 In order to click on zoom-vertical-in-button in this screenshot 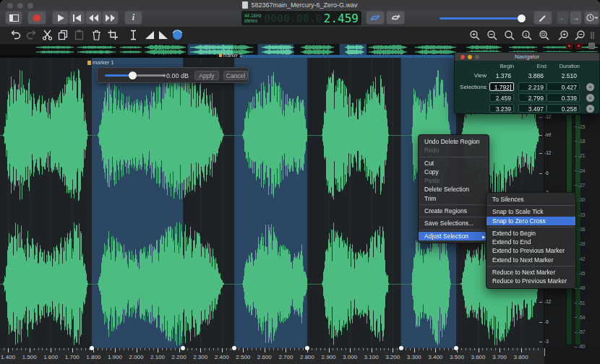, I will do `click(563, 35)`.